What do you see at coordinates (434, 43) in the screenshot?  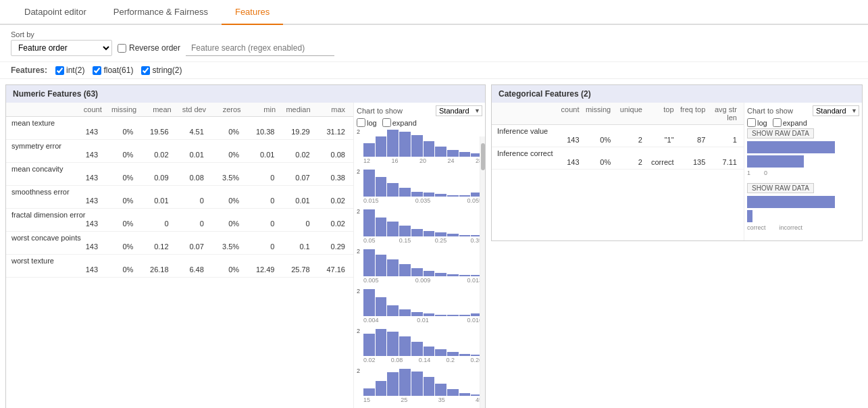 I see `toolbar: Sort by Feature order Non-uniformity Alp…` at bounding box center [434, 43].